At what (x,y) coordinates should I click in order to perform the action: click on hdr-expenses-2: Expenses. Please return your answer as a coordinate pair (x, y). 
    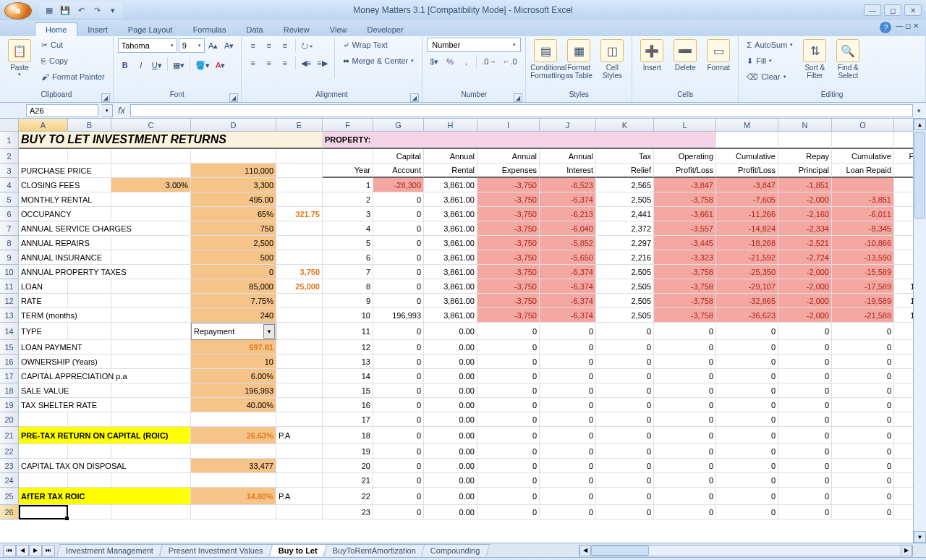
    Looking at the image, I should click on (509, 171).